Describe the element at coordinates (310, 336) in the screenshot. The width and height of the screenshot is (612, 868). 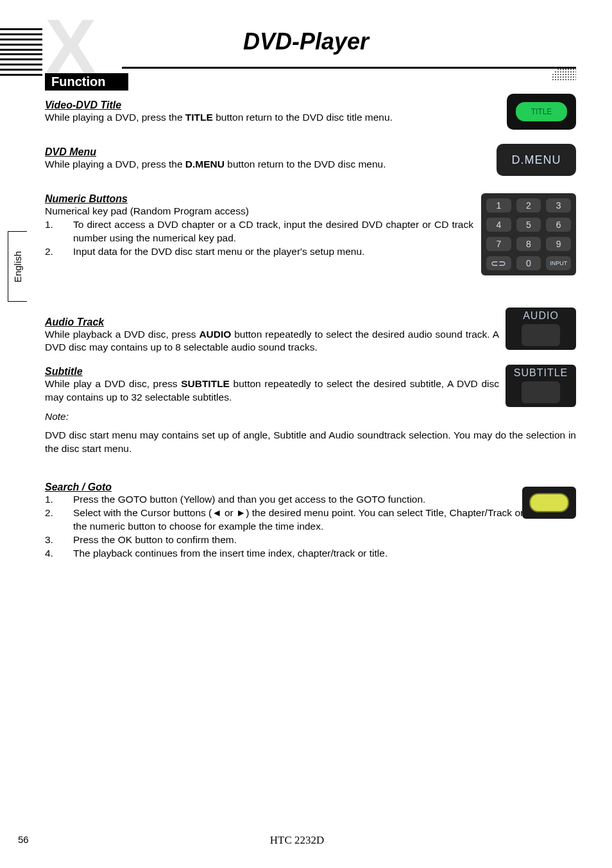
I see `section-audio-track: AUDIO Audio Track While playback a DVD d…` at that location.